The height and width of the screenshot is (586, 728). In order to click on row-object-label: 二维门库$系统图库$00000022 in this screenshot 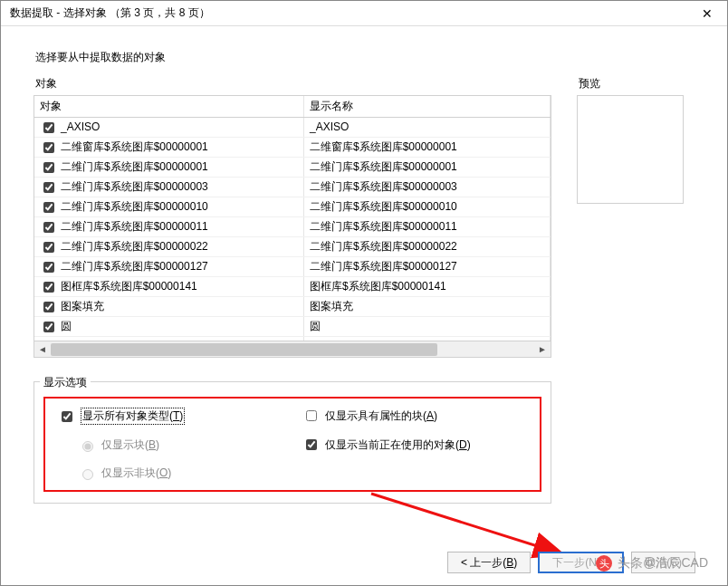, I will do `click(134, 246)`.